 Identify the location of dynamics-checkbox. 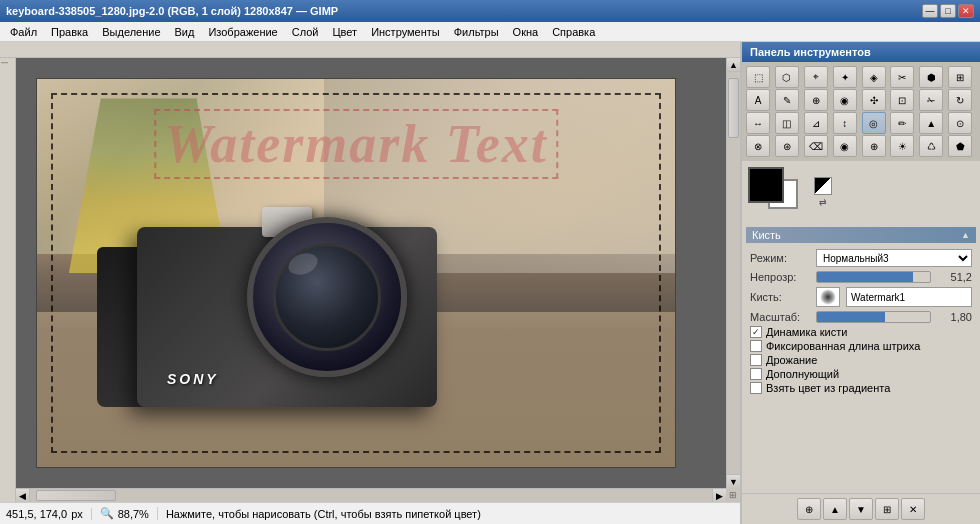
(756, 332).